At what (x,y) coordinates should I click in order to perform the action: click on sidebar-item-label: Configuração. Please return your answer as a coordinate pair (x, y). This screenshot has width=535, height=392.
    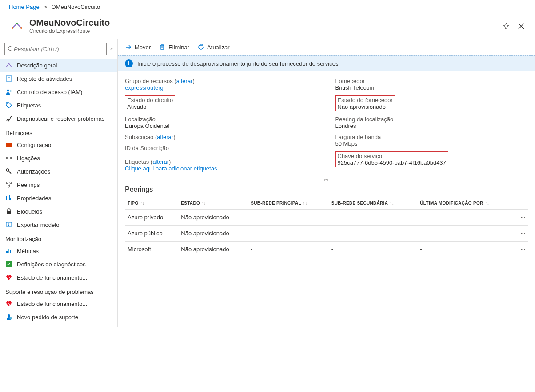
    Looking at the image, I should click on (34, 145).